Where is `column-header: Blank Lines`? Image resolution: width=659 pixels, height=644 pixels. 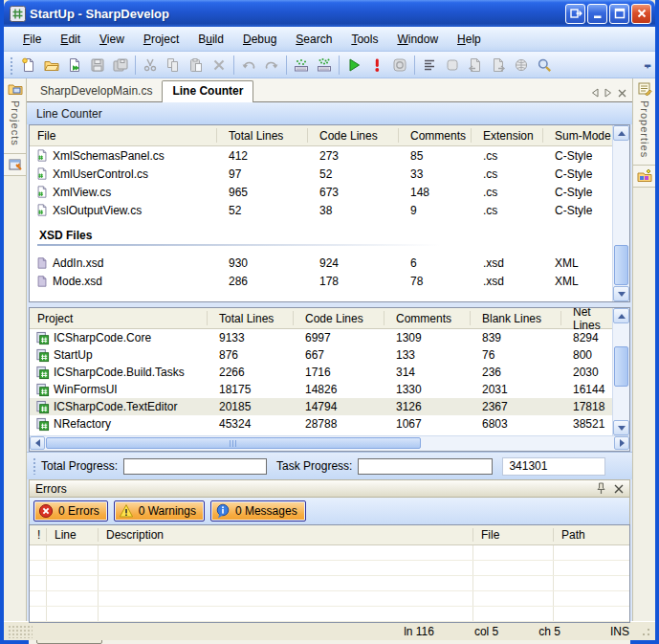
column-header: Blank Lines is located at coordinates (516, 318).